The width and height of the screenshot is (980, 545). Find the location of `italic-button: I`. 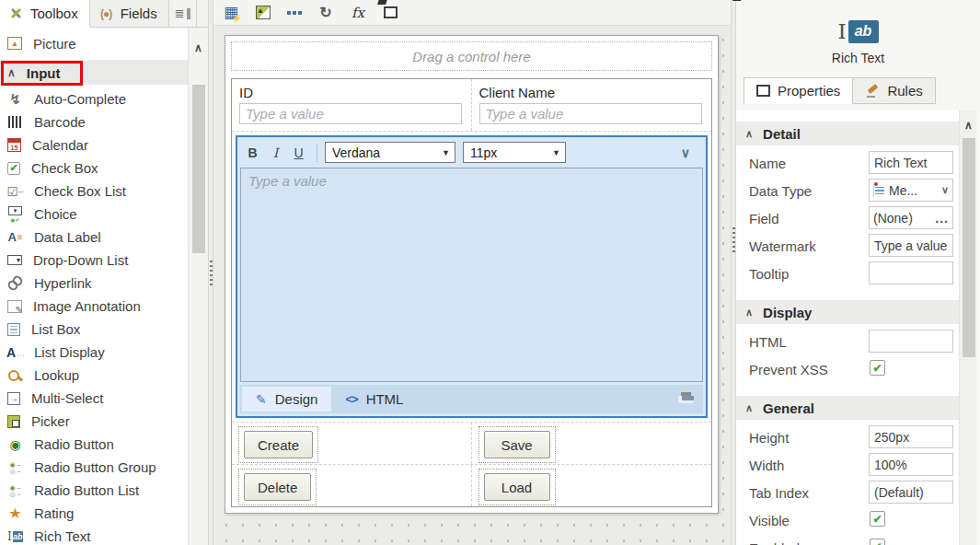

italic-button: I is located at coordinates (276, 153).